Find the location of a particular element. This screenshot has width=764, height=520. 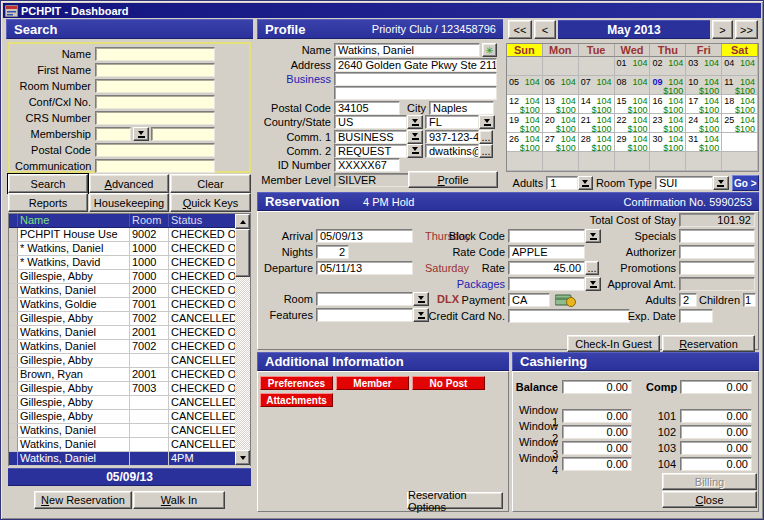

comm1-dropdown-button is located at coordinates (415, 137).